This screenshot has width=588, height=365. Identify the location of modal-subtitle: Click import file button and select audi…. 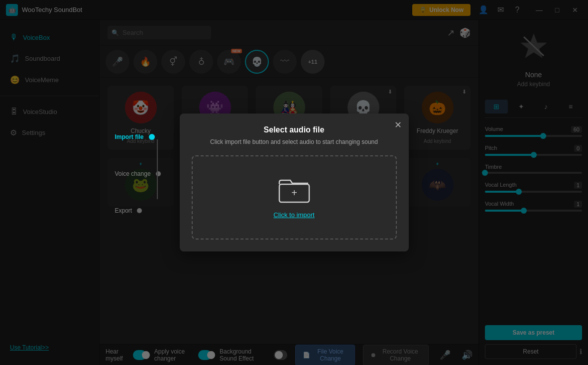
(294, 142).